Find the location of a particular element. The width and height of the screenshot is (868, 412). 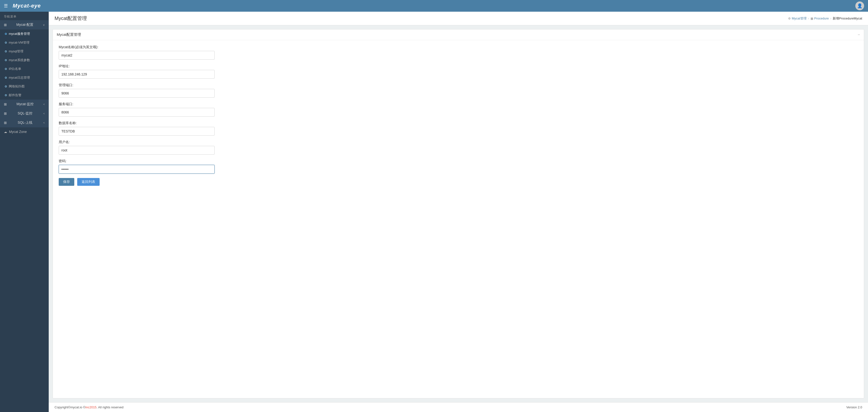

chevron-down-icon: ∨ is located at coordinates (44, 25).